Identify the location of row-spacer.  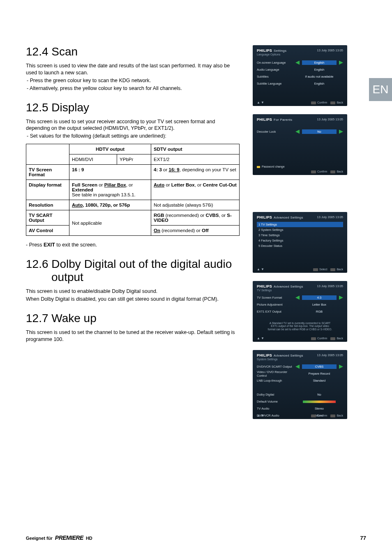
(300, 388).